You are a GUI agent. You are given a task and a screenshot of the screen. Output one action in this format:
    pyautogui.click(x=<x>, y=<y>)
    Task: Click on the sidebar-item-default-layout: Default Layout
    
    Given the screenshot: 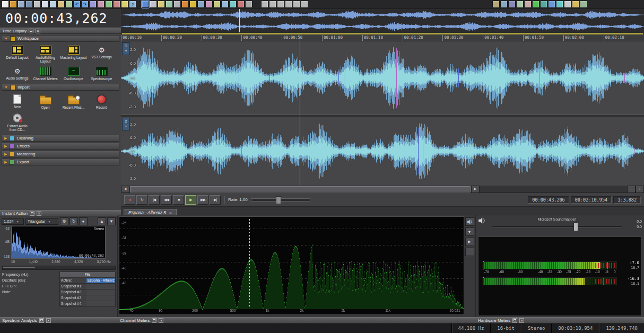 What is the action you would take?
    pyautogui.click(x=17, y=54)
    